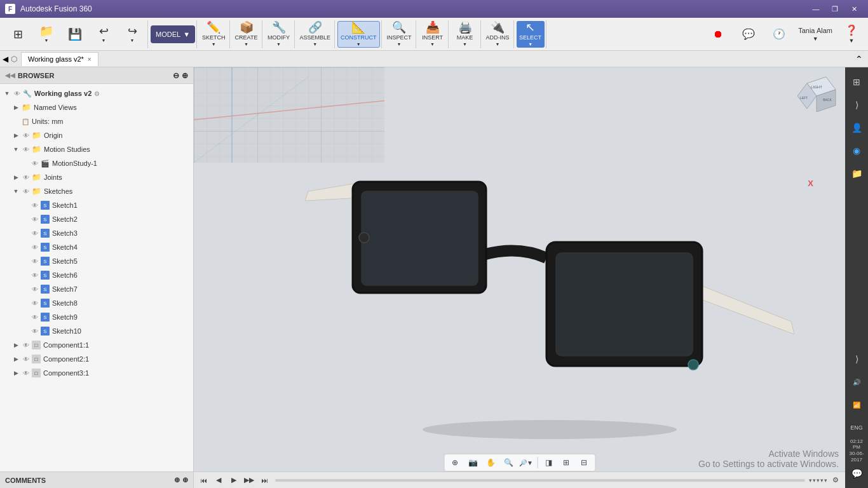 The width and height of the screenshot is (868, 488). Describe the element at coordinates (718, 34) in the screenshot. I see `record-button: ⏺` at that location.